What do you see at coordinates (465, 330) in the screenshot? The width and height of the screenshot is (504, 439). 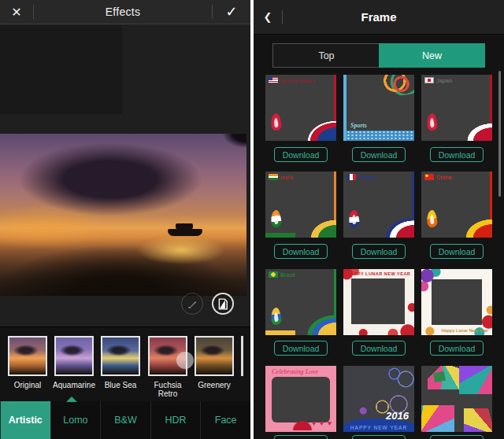 I see `frame-caption: Happy Lunar New Year` at bounding box center [465, 330].